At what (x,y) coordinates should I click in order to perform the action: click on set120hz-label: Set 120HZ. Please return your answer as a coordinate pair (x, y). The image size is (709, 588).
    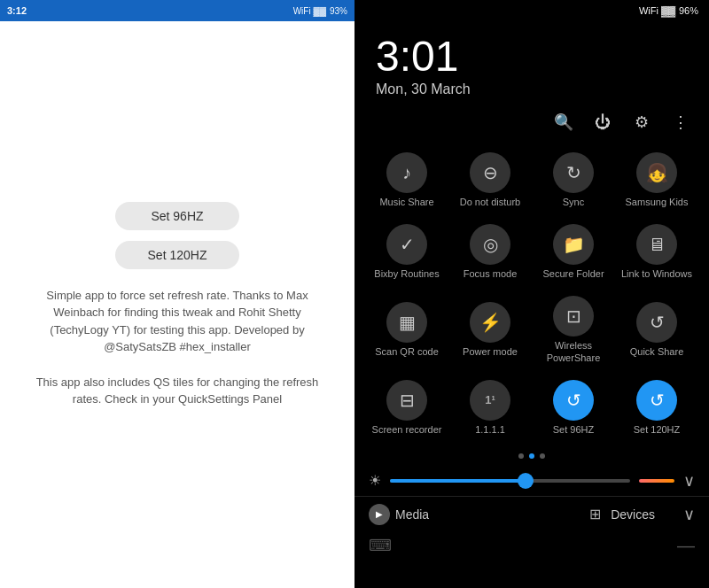
    Looking at the image, I should click on (658, 430).